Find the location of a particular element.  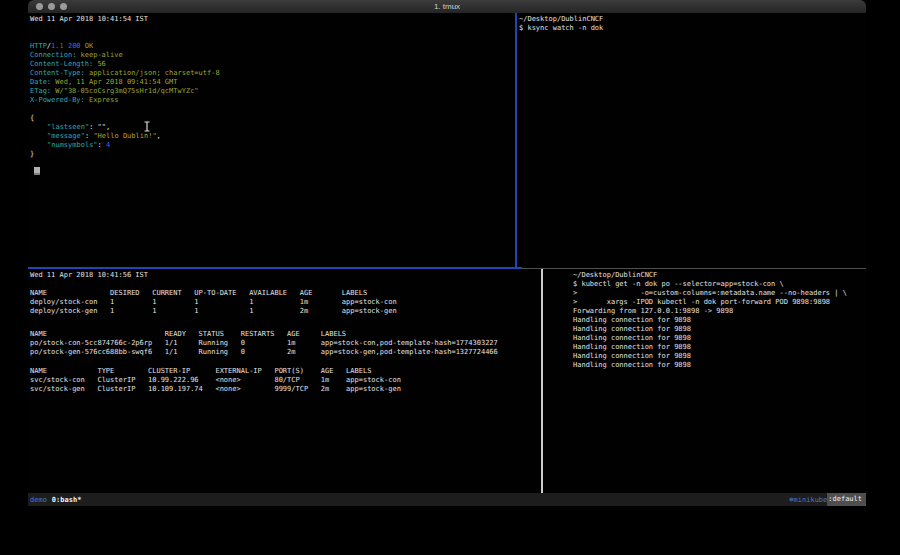

header-value: keep-alive is located at coordinates (99, 55).